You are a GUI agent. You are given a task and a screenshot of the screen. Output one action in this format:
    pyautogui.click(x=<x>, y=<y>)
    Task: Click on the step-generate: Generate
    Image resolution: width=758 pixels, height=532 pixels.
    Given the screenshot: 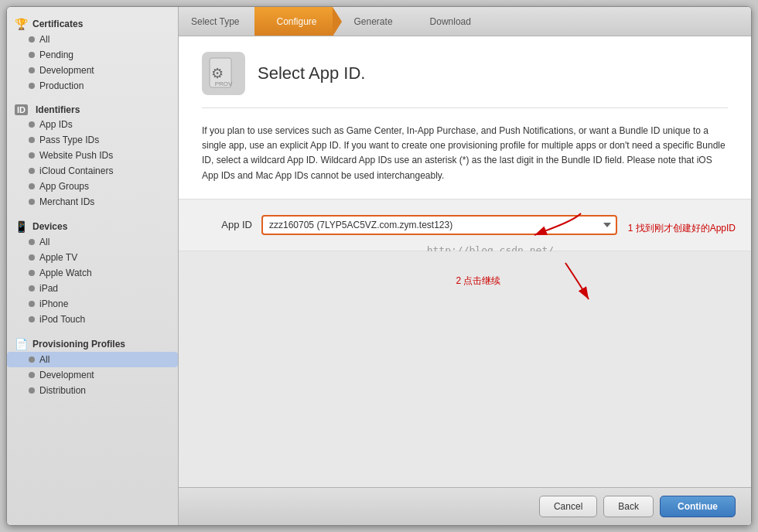 What is the action you would take?
    pyautogui.click(x=370, y=22)
    